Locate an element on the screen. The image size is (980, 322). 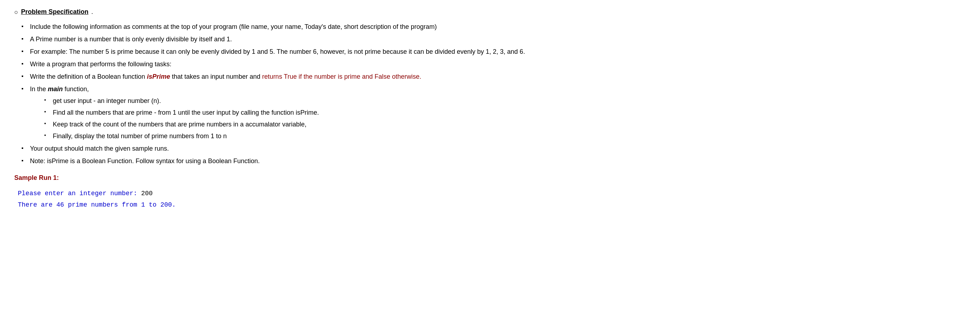
sub-item-3: Keep track of the count of the numbers t… is located at coordinates (505, 125).